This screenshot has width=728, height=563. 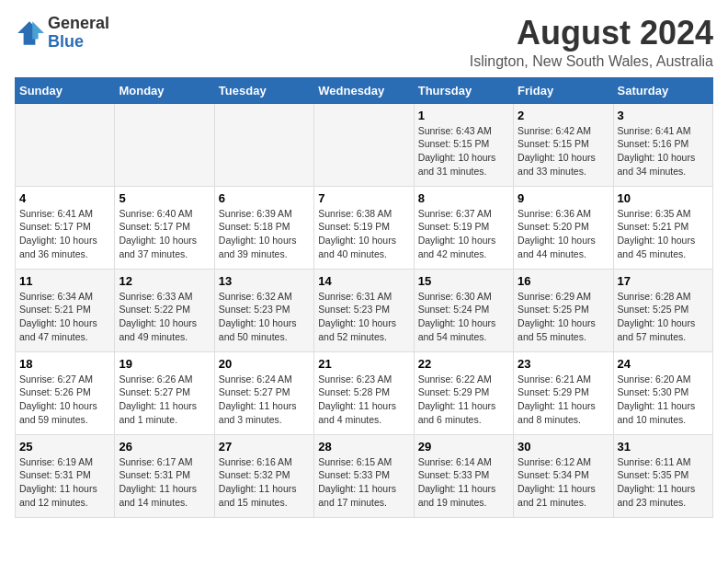 What do you see at coordinates (364, 447) in the screenshot?
I see `day-number: 28` at bounding box center [364, 447].